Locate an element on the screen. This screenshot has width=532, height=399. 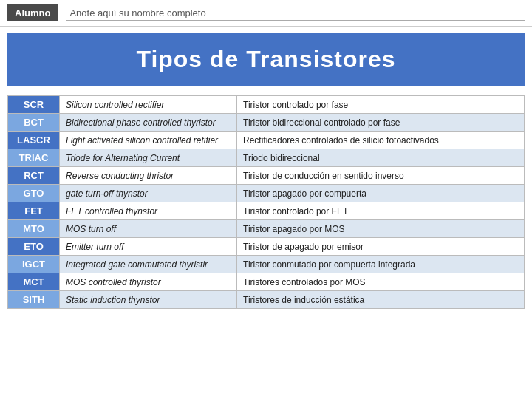
english-cell: Integrated gate commutated thyristir is located at coordinates (149, 265).